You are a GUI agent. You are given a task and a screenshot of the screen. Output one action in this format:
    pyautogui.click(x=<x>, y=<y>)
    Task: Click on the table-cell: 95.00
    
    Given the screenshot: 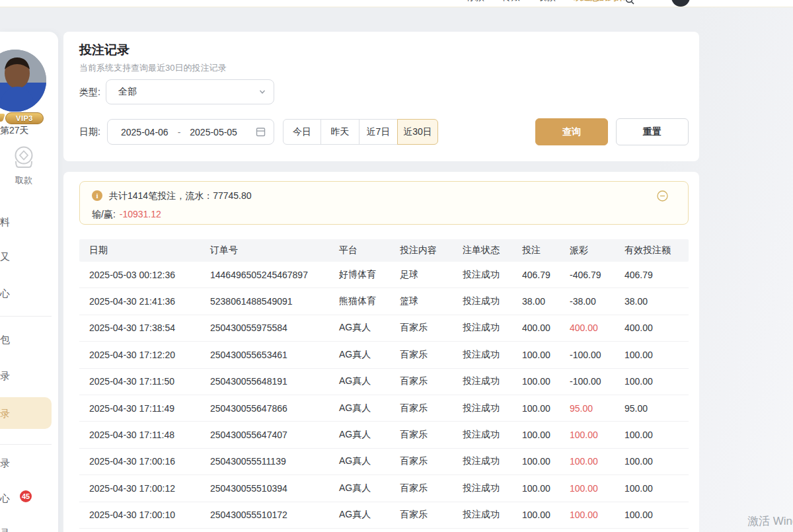 What is the action you would take?
    pyautogui.click(x=657, y=408)
    